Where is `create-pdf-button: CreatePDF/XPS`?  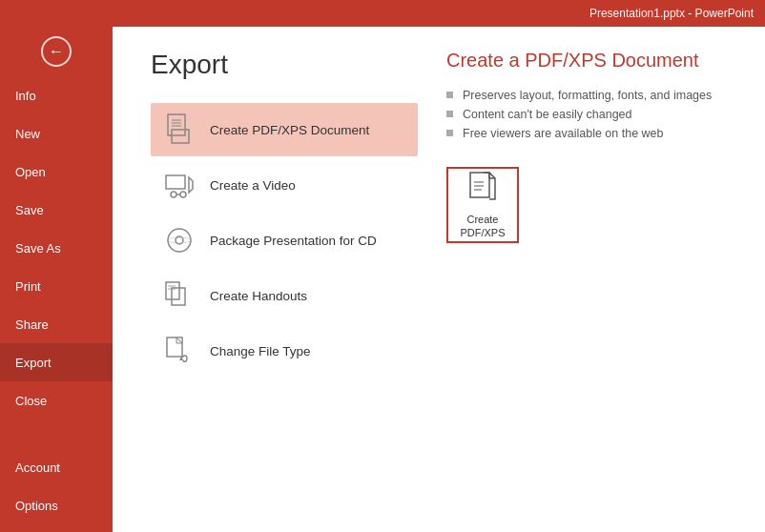
create-pdf-button: CreatePDF/XPS is located at coordinates (483, 205).